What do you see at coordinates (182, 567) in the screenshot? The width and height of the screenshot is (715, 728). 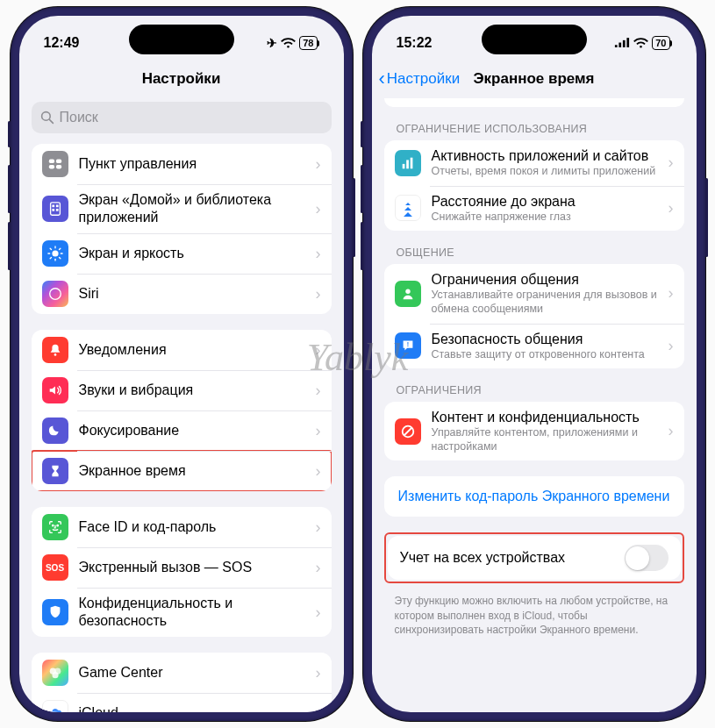 I see `cell-sos: SOS Экстренный вызов — SOS ›` at bounding box center [182, 567].